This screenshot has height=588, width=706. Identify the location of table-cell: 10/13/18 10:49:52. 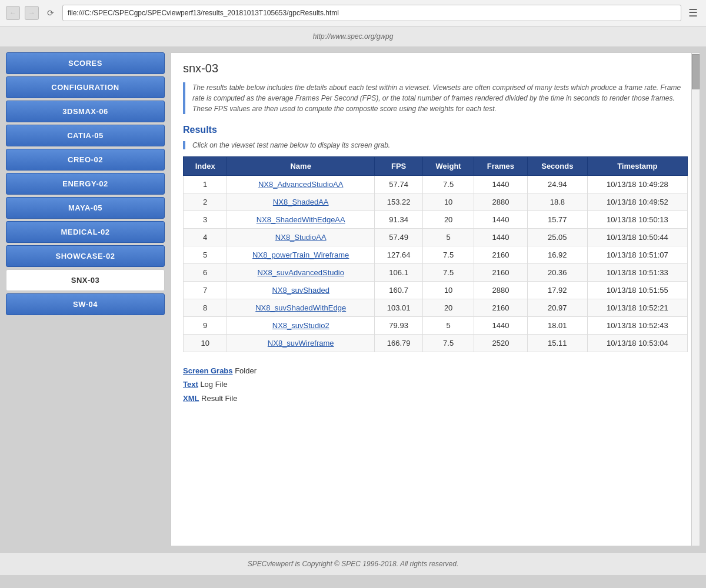
(637, 202).